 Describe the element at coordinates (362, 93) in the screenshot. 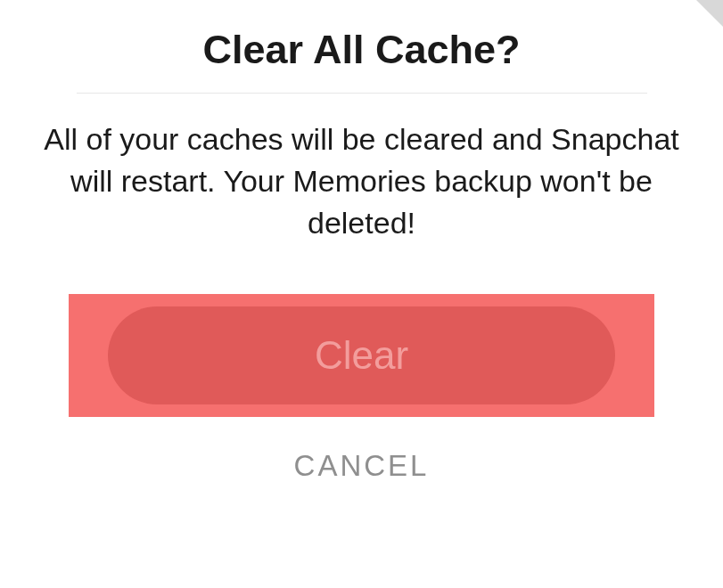

I see `divider` at that location.